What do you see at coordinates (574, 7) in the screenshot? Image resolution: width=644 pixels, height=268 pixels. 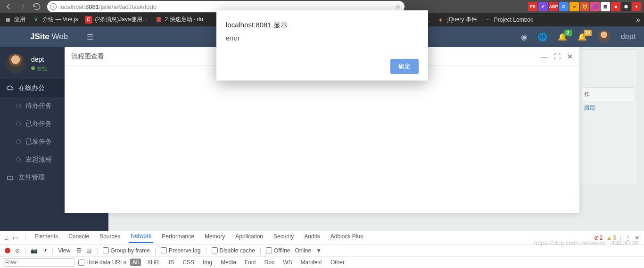 I see `ext-icon: ∞` at bounding box center [574, 7].